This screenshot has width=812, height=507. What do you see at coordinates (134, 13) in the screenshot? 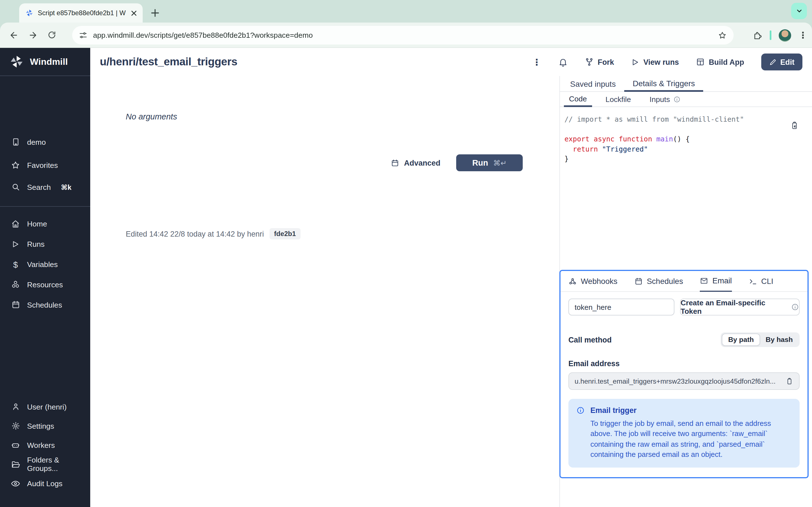
I see `close-icon` at bounding box center [134, 13].